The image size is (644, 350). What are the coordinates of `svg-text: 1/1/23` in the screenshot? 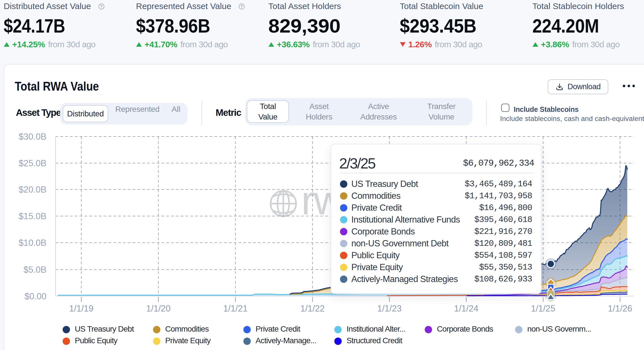 It's located at (389, 309).